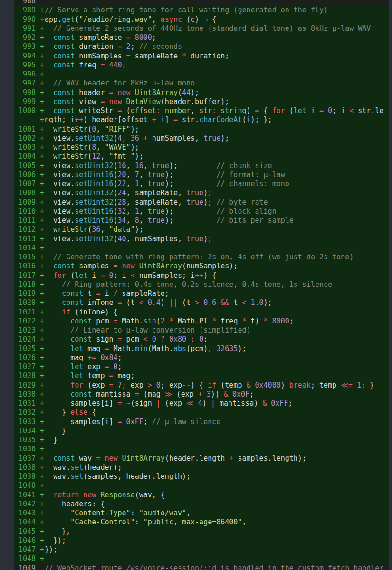 The height and width of the screenshot is (570, 392). What do you see at coordinates (25, 239) in the screenshot?
I see `line-number: 1013` at bounding box center [25, 239].